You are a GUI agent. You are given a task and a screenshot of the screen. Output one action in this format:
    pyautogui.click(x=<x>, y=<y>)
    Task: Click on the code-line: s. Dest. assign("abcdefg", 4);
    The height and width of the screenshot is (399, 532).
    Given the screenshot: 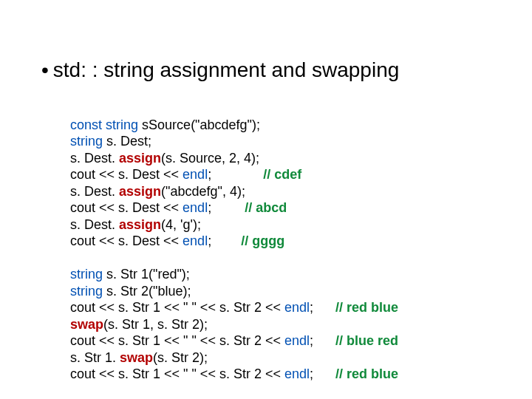 What is the action you would take?
    pyautogui.click(x=158, y=191)
    